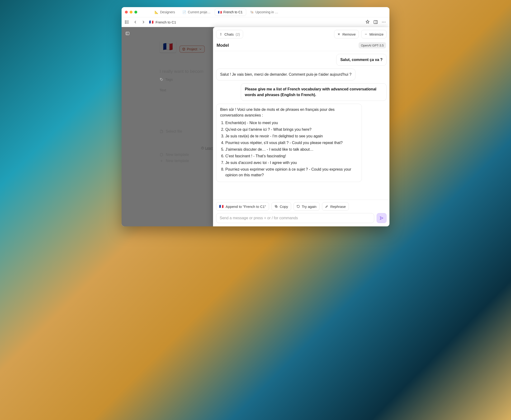 The image size is (511, 420). Describe the element at coordinates (306, 207) in the screenshot. I see `retry-button: Try again` at that location.